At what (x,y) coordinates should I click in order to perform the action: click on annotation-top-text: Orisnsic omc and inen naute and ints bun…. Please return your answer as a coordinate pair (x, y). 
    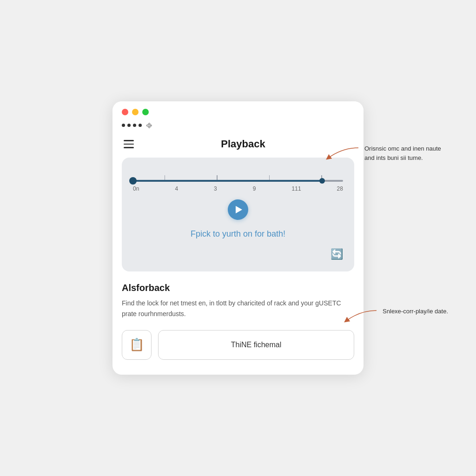
    Looking at the image, I should click on (406, 153).